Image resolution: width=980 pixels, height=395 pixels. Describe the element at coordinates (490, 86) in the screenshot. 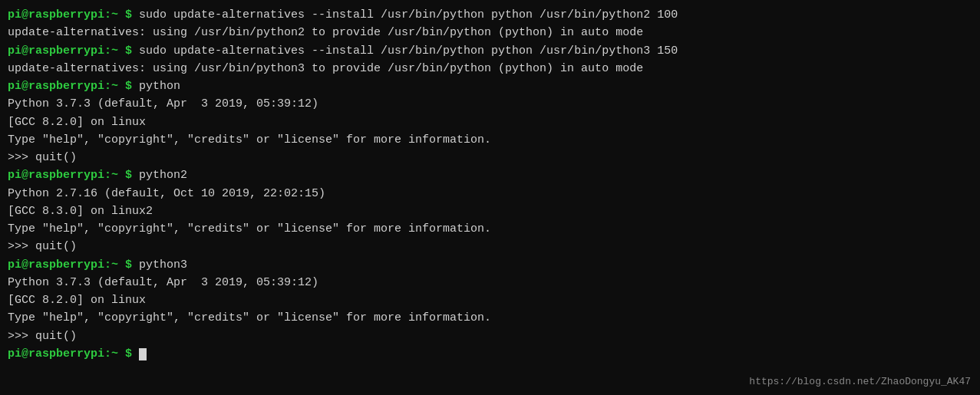

I see `terminal-line: pi@raspberrypi:~ $ python` at that location.